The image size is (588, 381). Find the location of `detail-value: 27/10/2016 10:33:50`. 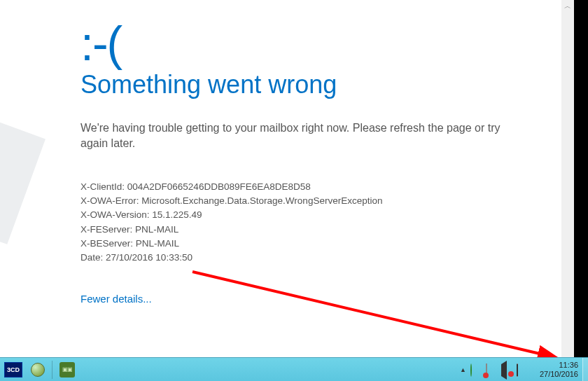

detail-value: 27/10/2016 10:33:50 is located at coordinates (149, 258).